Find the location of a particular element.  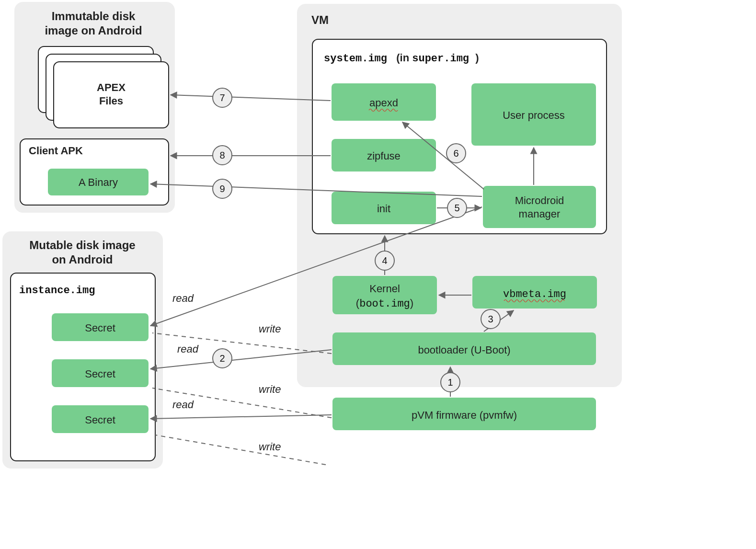

user-process-label: User process is located at coordinates (534, 115).